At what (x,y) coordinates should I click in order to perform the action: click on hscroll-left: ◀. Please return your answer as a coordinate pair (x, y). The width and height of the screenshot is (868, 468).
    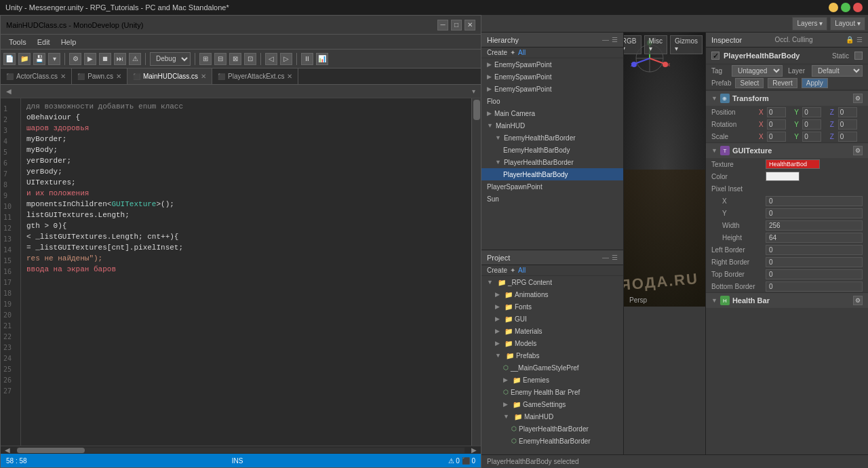
    Looking at the image, I should click on (7, 450).